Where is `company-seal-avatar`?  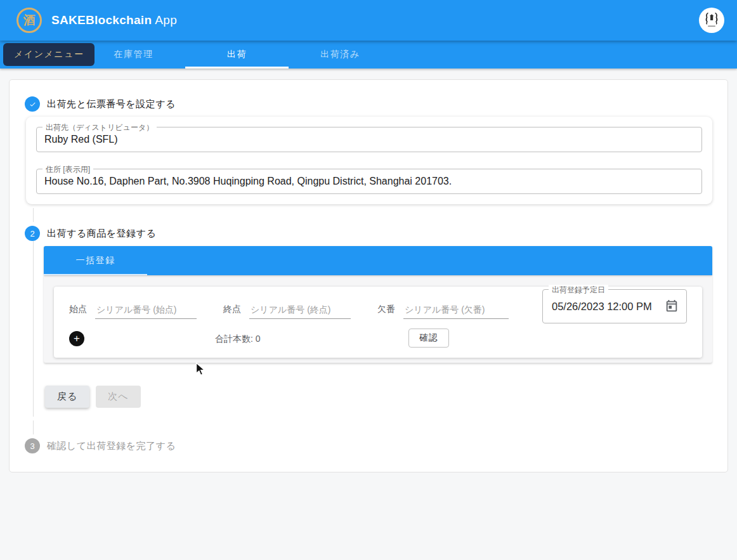
company-seal-avatar is located at coordinates (712, 20).